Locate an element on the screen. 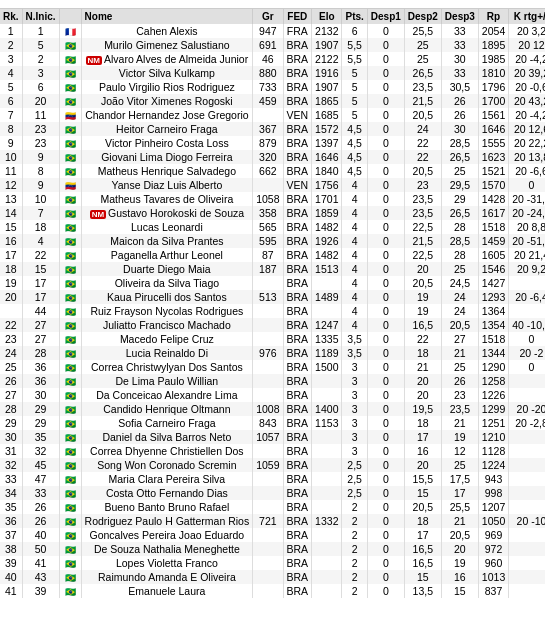 This screenshot has width=545, height=628. cell-name: Sofia Carneiro Fraga is located at coordinates (167, 423).